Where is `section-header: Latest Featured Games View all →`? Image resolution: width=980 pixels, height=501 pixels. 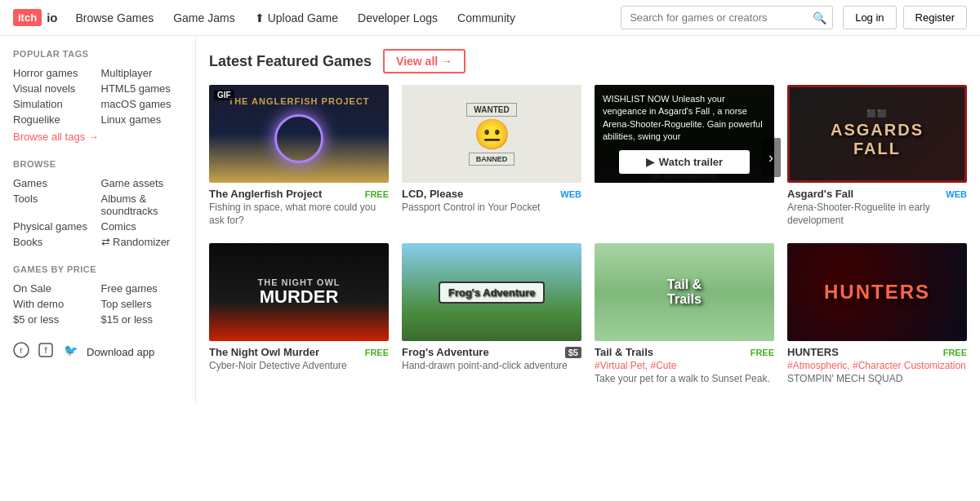
section-header: Latest Featured Games View all → is located at coordinates (588, 61).